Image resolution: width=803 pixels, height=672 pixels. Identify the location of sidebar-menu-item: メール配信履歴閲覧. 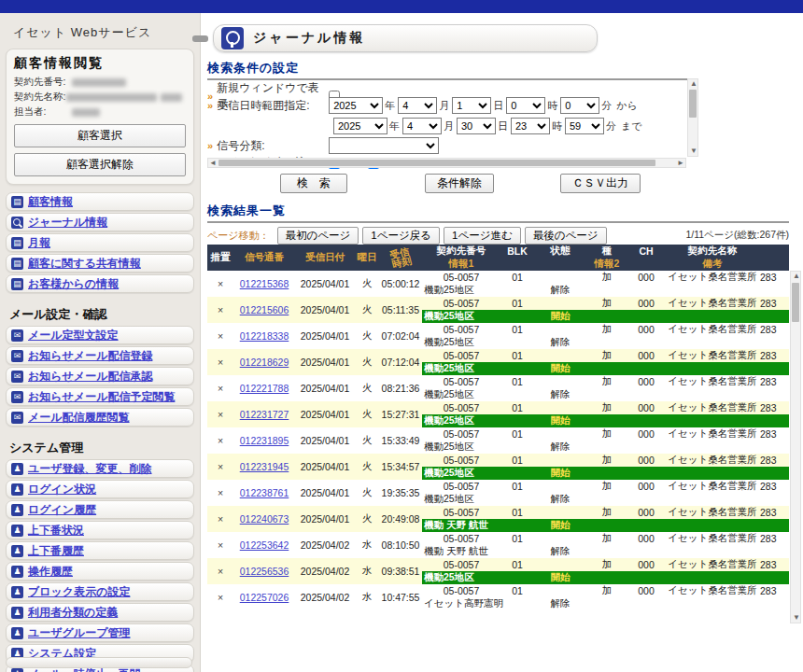
(100, 417).